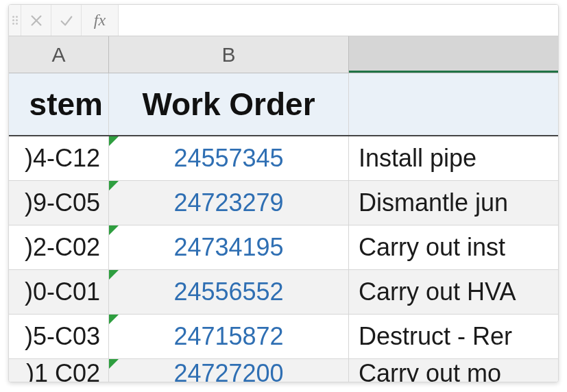 The image size is (567, 392). Describe the element at coordinates (454, 371) in the screenshot. I see `cell-desc: Carry out mo` at that location.